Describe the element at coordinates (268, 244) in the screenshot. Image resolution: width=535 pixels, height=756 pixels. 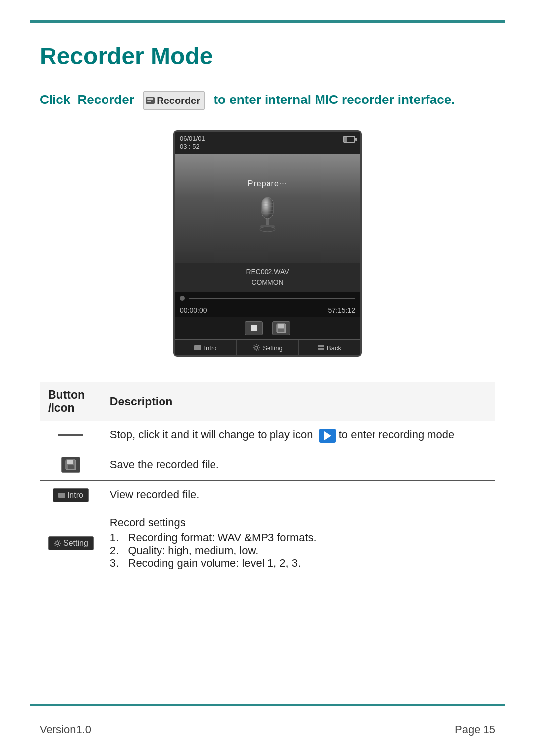
I see `device-screen: 06/01/01 03 : 52 Prepare···` at that location.